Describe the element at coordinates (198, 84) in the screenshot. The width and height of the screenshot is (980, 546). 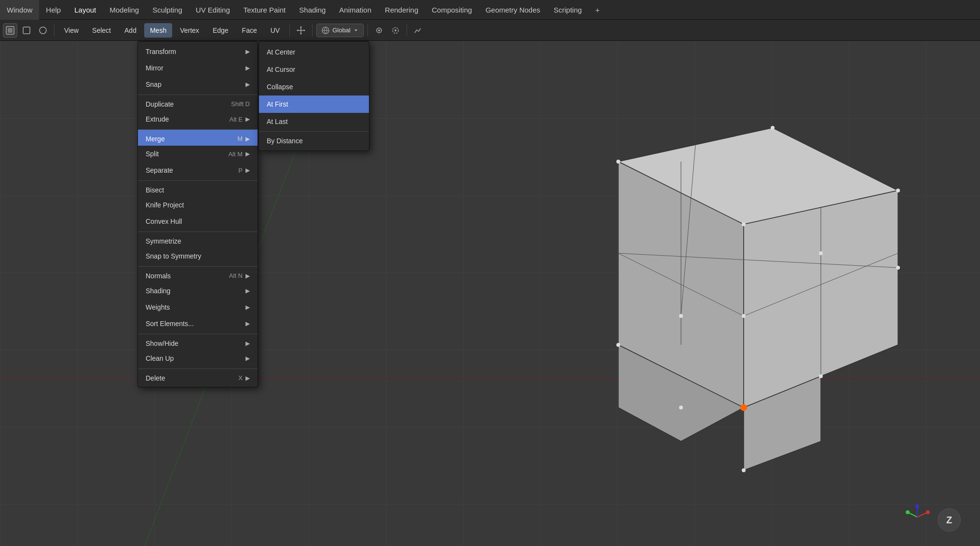
I see `menu-item-snap: Snap ▶` at that location.